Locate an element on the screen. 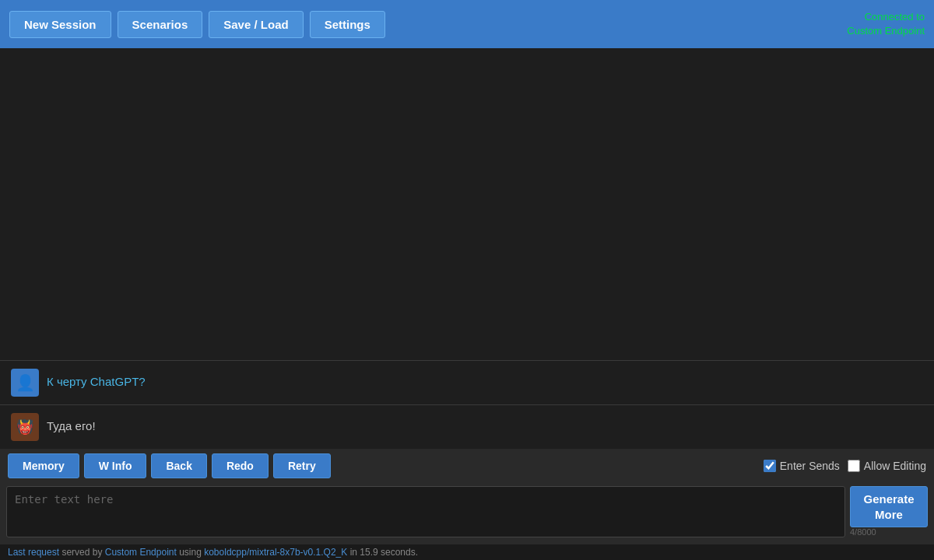 The width and height of the screenshot is (934, 560). model-link: koboldcpp/mixtral-8x7b-v0.1.Q2_K is located at coordinates (276, 552).